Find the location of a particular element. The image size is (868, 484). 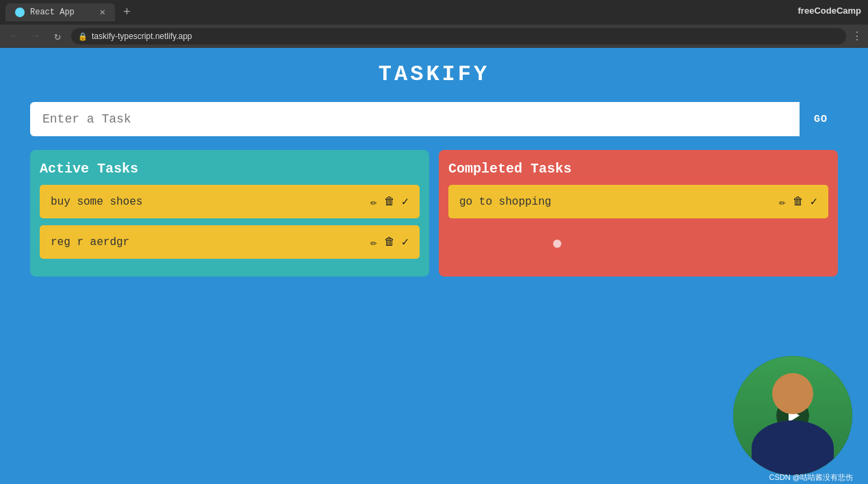

browser-toolbar: ← → ↻ 🔒 taskify-typescript.netlify.app ⋮ is located at coordinates (434, 36).